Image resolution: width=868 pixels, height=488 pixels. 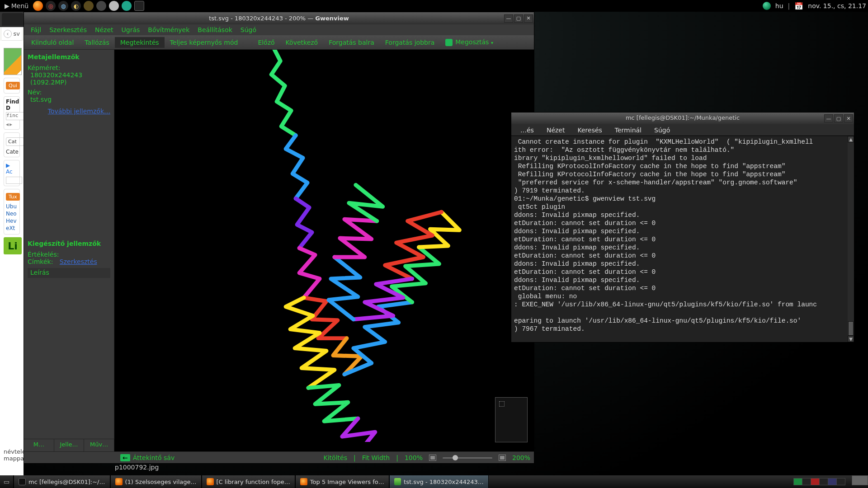 I want to click on clock: nov. 15., cs, 21.17, so click(x=837, y=6).